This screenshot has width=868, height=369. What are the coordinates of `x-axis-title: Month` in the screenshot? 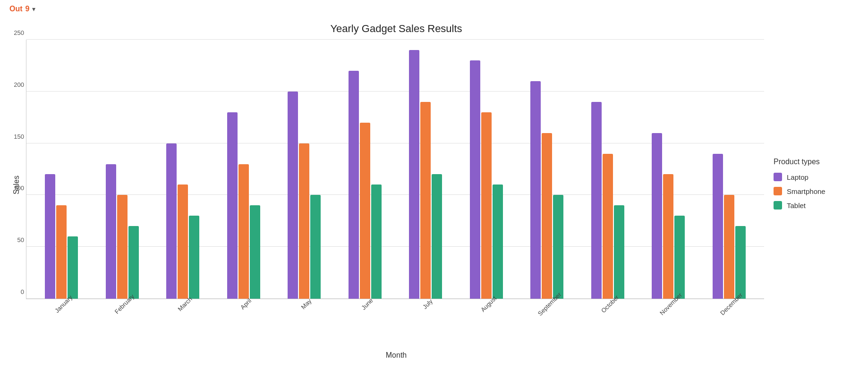 It's located at (396, 355).